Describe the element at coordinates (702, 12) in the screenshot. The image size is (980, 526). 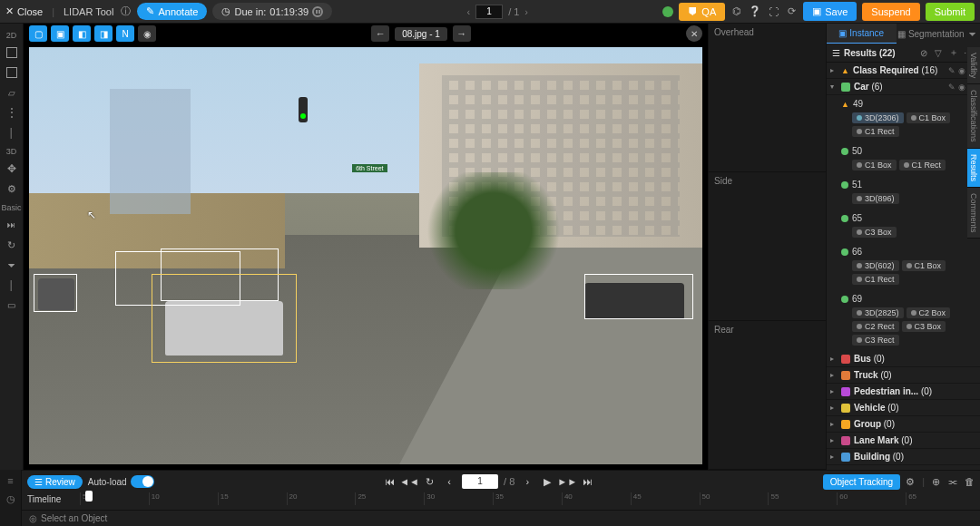
I see `qa-button: ⛊QA` at that location.